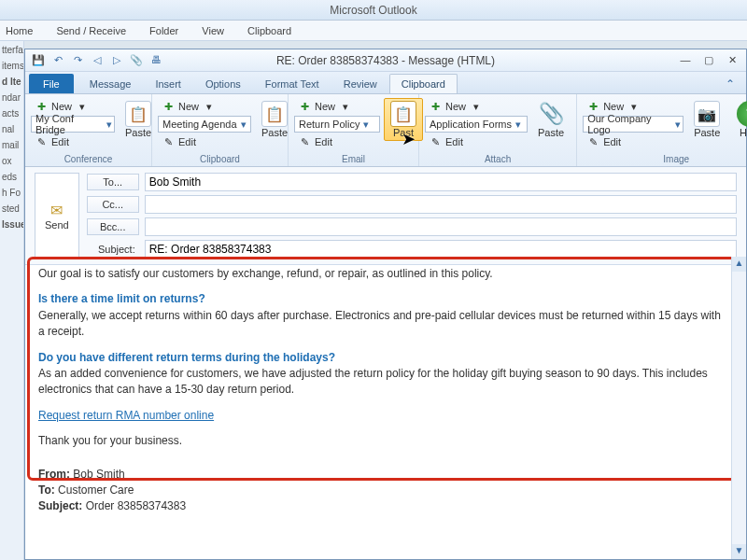 Image resolution: width=747 pixels, height=560 pixels. What do you see at coordinates (384, 274) in the screenshot?
I see `body-text: Our goal is to satisfy our customers by …` at bounding box center [384, 274].